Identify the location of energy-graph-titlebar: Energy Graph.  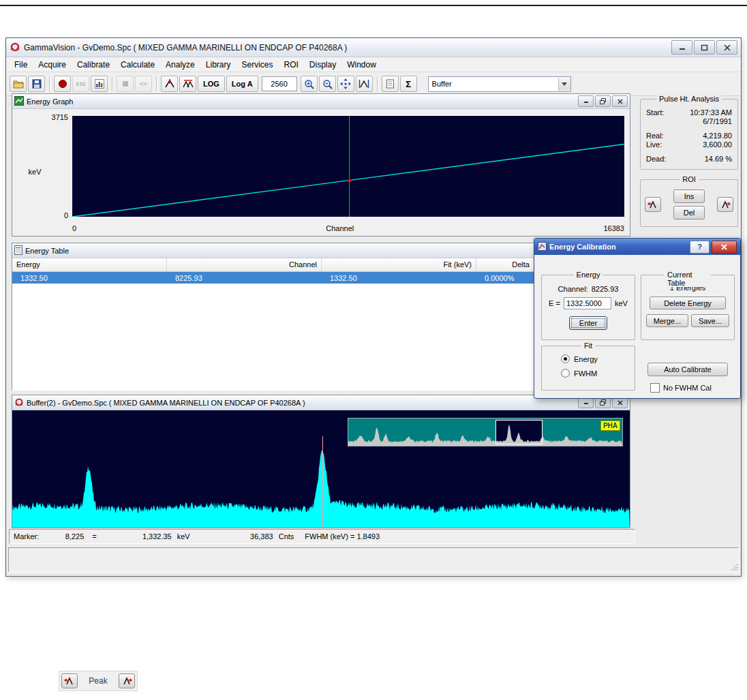
(321, 102).